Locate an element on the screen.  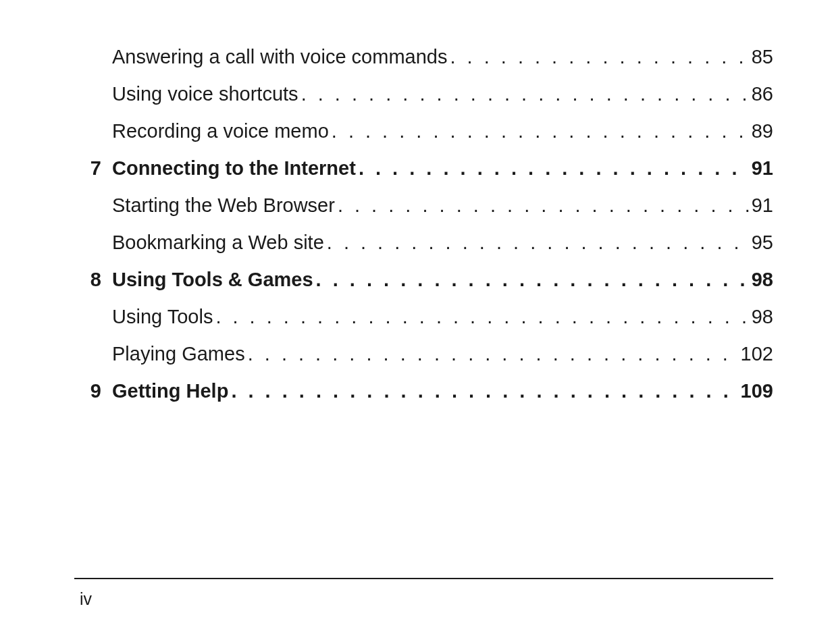
toc-chapter: 7 Connecting to the Internet . . . . . .… is located at coordinates (424, 169).